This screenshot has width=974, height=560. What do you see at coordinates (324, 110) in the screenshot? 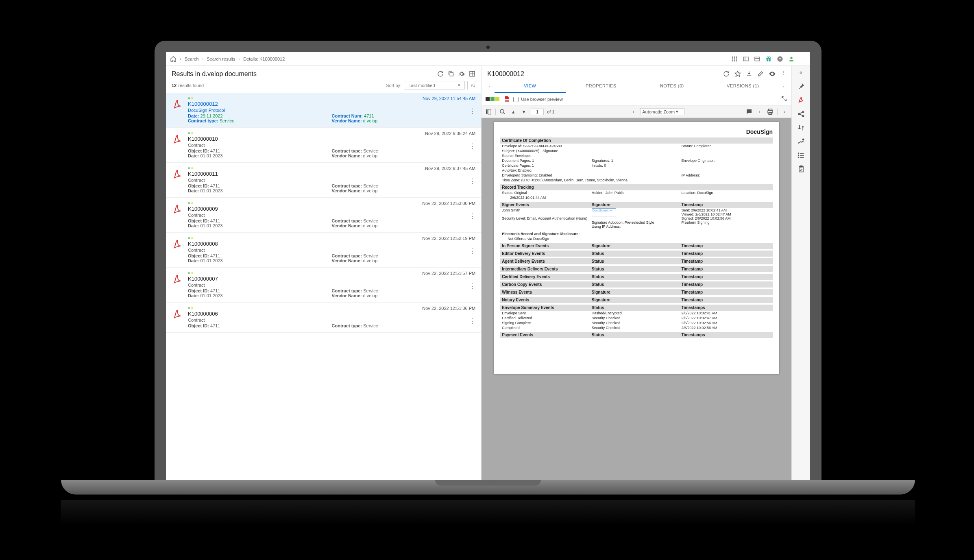
I see `result-item: ●●K100000012DocuSign ProtocolDate: 29.11…` at bounding box center [324, 110].